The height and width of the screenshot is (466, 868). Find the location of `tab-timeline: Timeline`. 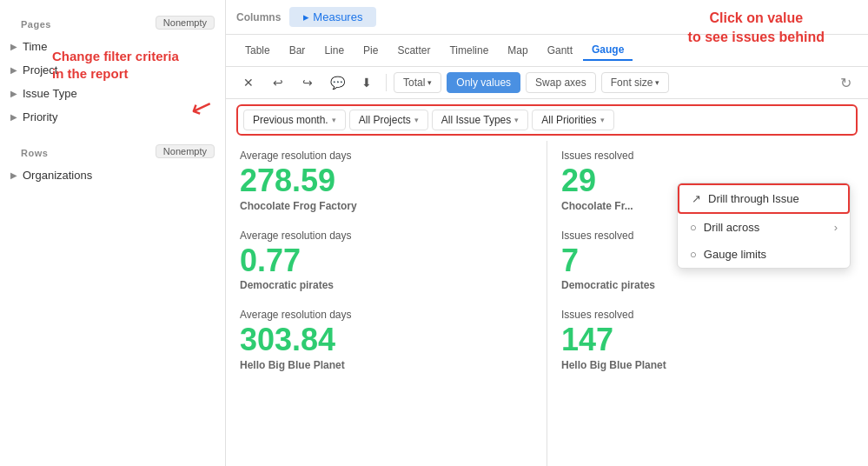

tab-timeline: Timeline is located at coordinates (469, 50).